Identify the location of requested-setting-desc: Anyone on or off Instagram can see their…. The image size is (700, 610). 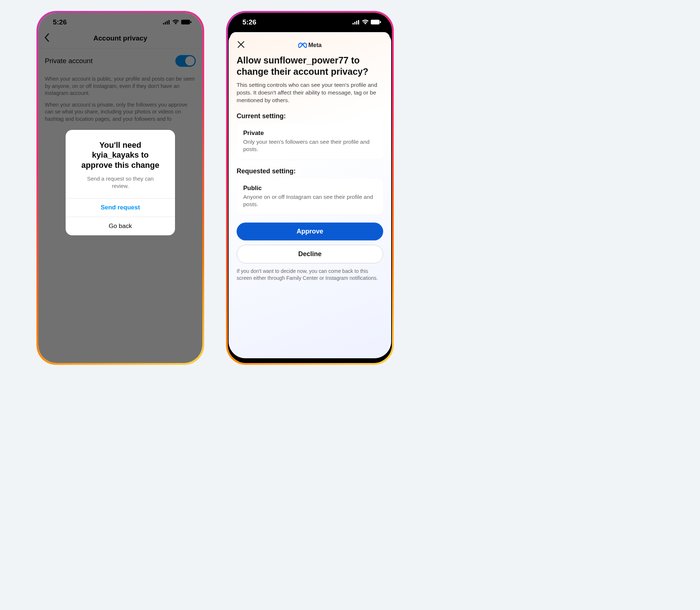
(310, 201).